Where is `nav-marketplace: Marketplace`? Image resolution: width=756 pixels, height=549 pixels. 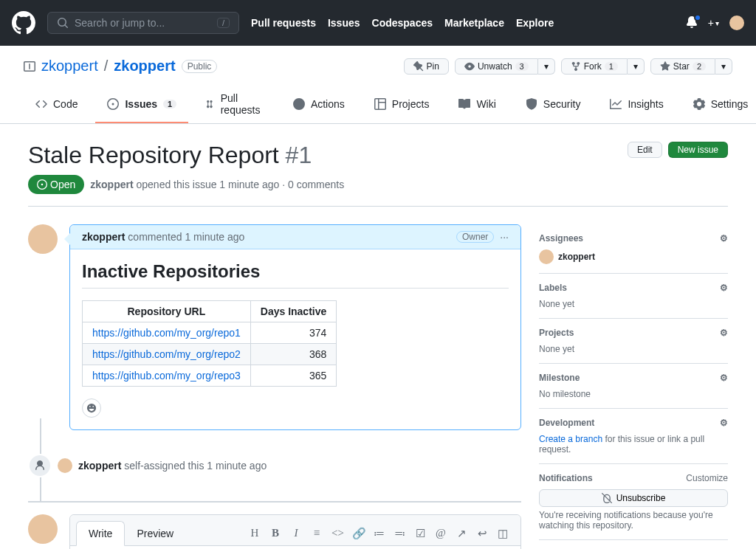
nav-marketplace: Marketplace is located at coordinates (474, 23).